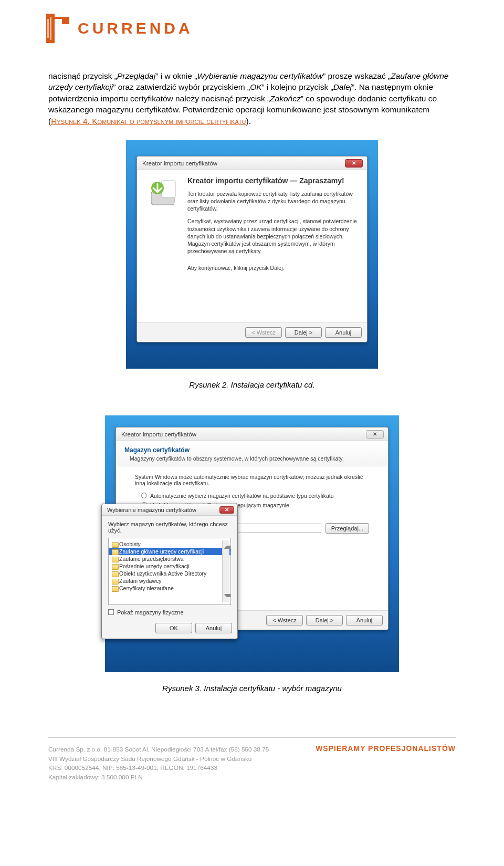 The height and width of the screenshot is (866, 504). I want to click on wizard-paragraph-3: Aby kontynuować, kliknij przycisk Dalej., so click(274, 268).